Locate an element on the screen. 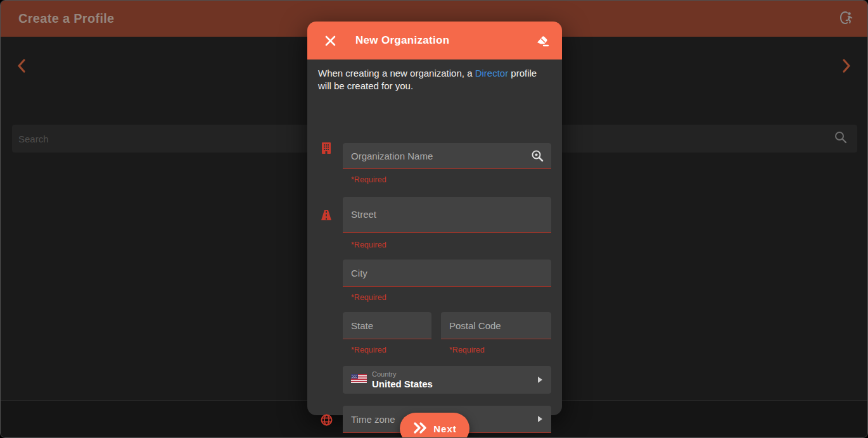 The height and width of the screenshot is (438, 868). country-select: Country United States is located at coordinates (447, 380).